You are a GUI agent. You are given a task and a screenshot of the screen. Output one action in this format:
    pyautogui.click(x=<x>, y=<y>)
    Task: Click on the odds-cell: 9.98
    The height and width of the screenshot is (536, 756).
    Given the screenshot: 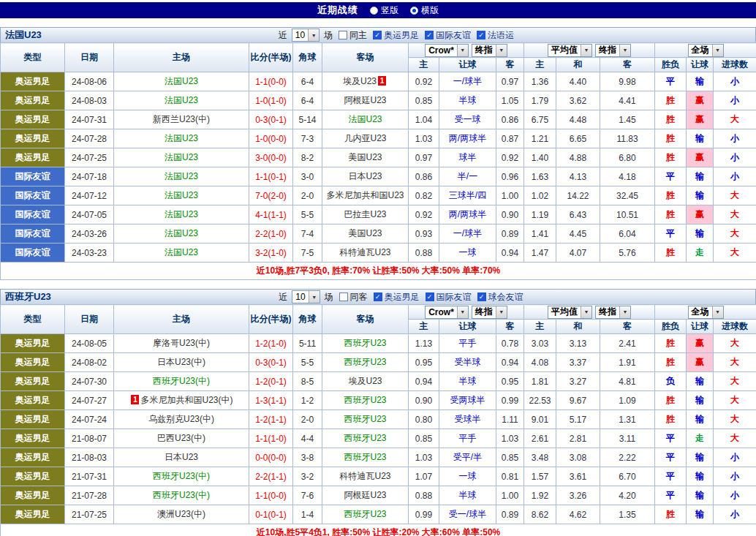 What is the action you would take?
    pyautogui.click(x=627, y=82)
    